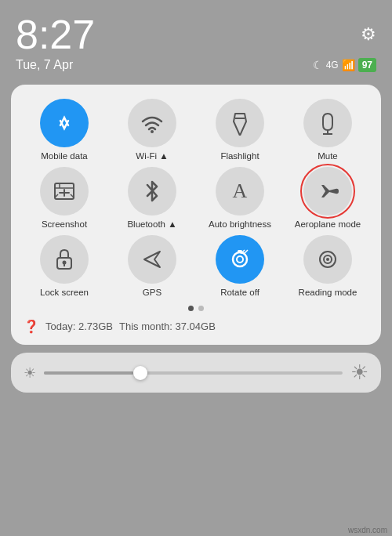 The image size is (392, 536). Describe the element at coordinates (89, 373) in the screenshot. I see `brightness-fill` at that location.